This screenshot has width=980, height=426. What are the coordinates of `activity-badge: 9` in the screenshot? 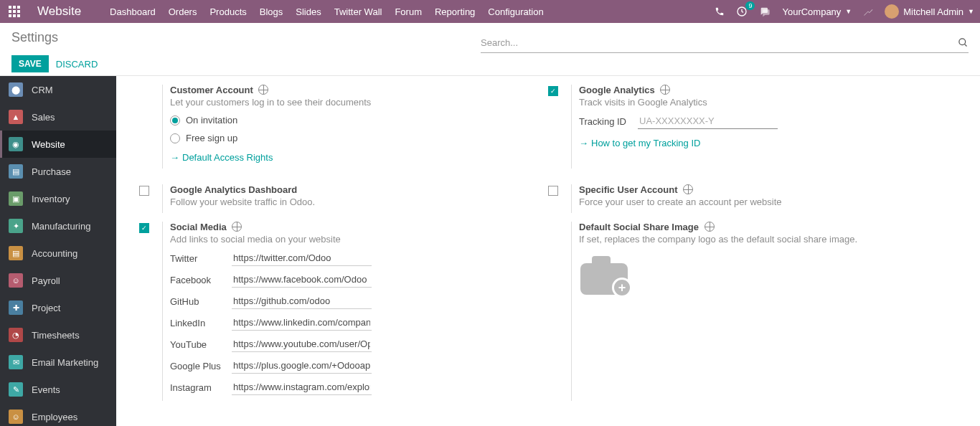 It's located at (750, 6).